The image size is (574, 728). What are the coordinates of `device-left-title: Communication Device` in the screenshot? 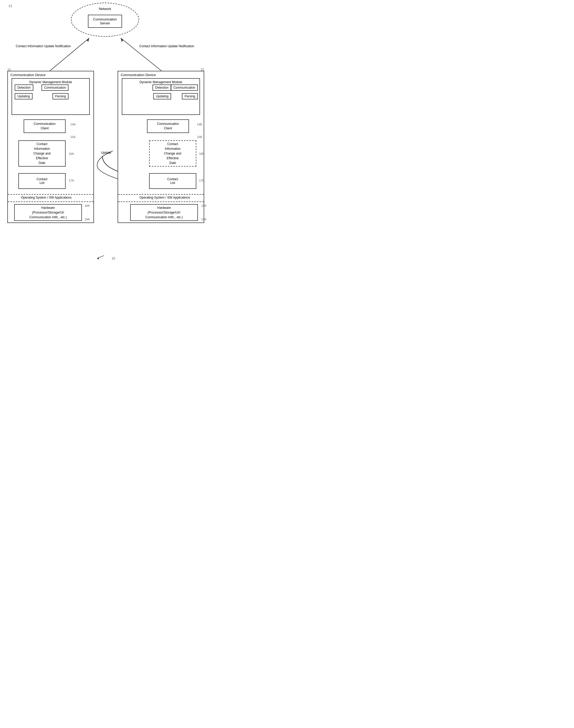 It's located at (28, 75).